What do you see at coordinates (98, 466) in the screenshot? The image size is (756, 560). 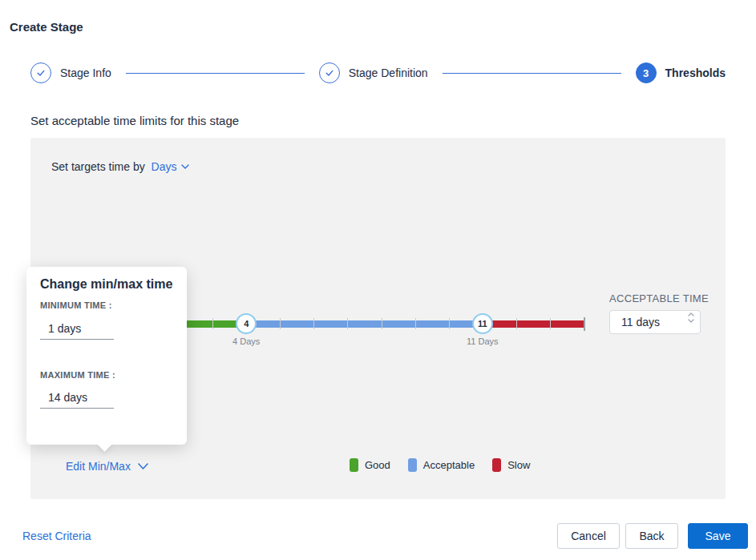 I see `edit-minmax-label: Edit Min/Max` at bounding box center [98, 466].